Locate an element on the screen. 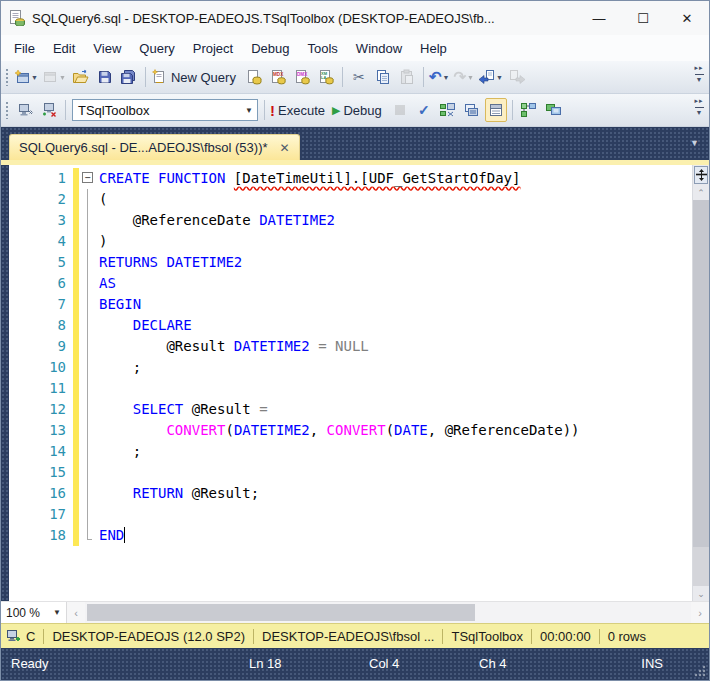 This screenshot has height=681, width=710. xmla-query-button: XM LA is located at coordinates (326, 77).